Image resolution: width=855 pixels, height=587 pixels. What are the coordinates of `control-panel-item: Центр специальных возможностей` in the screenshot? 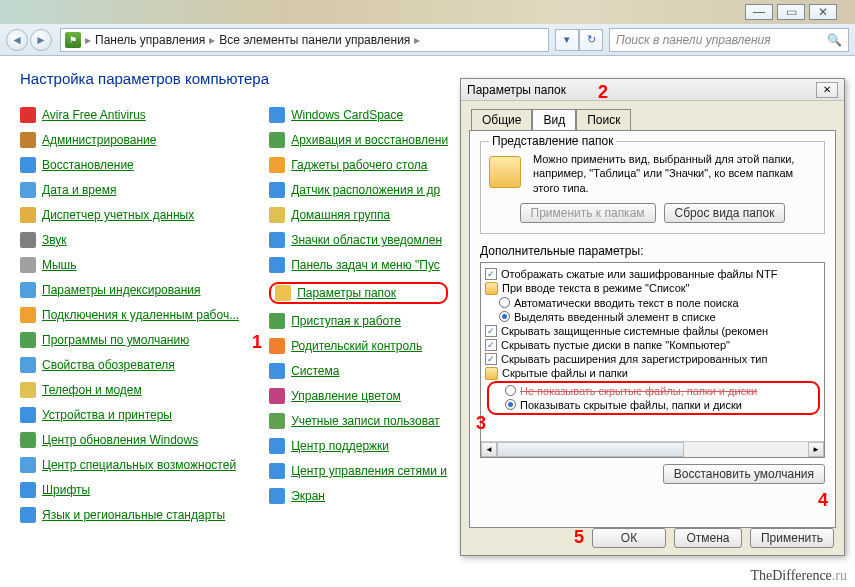 It's located at (130, 465).